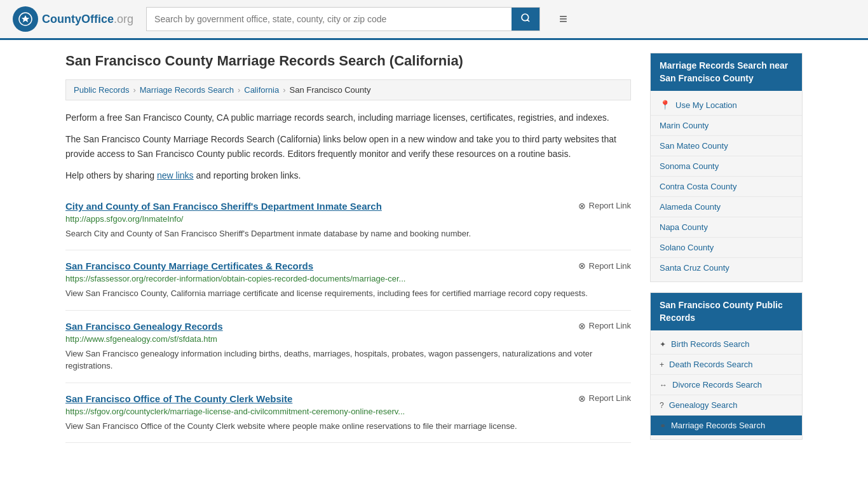  Describe the element at coordinates (726, 311) in the screenshot. I see `public-records-header: San Francisco County Public Records` at that location.